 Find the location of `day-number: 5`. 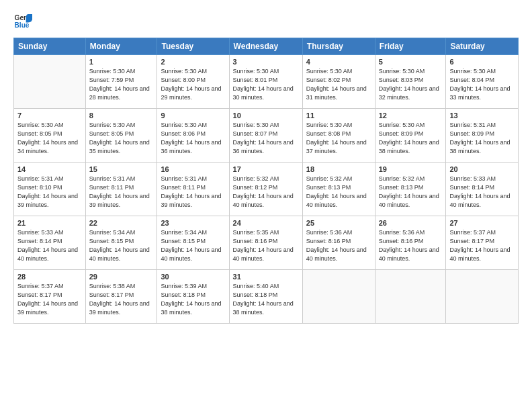

day-number: 5 is located at coordinates (411, 62).